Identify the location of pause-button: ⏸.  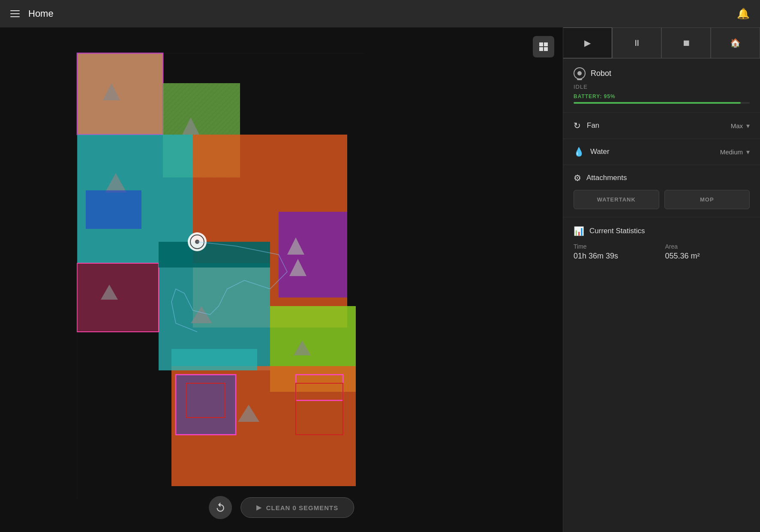
(637, 43).